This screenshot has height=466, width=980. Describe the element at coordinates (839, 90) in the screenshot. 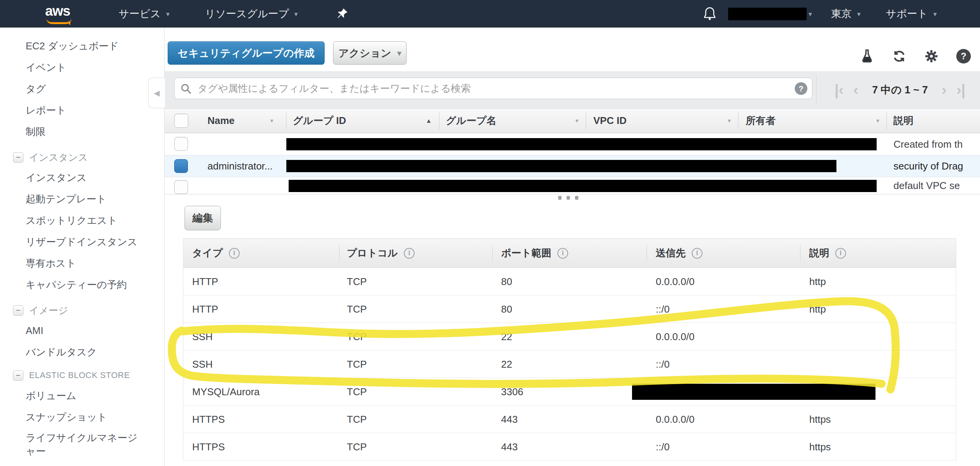

I see `first-page-button: |‹` at that location.